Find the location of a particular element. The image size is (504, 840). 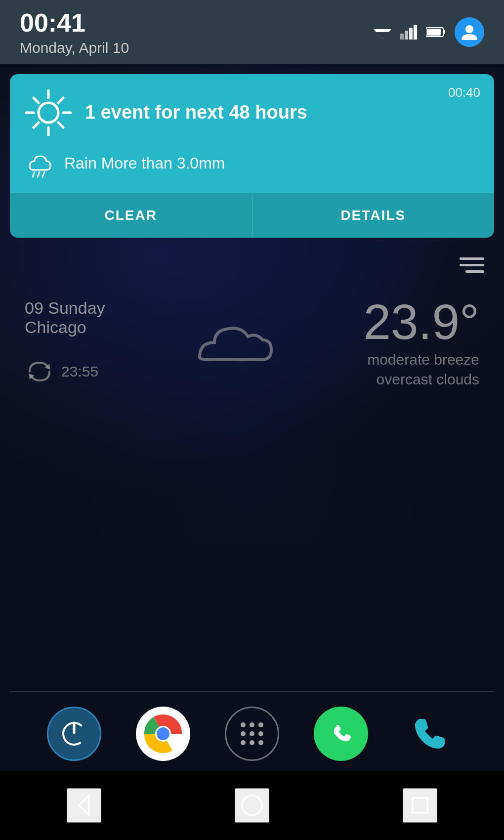

notification-actions: CLEAR DETAILS is located at coordinates (252, 215).